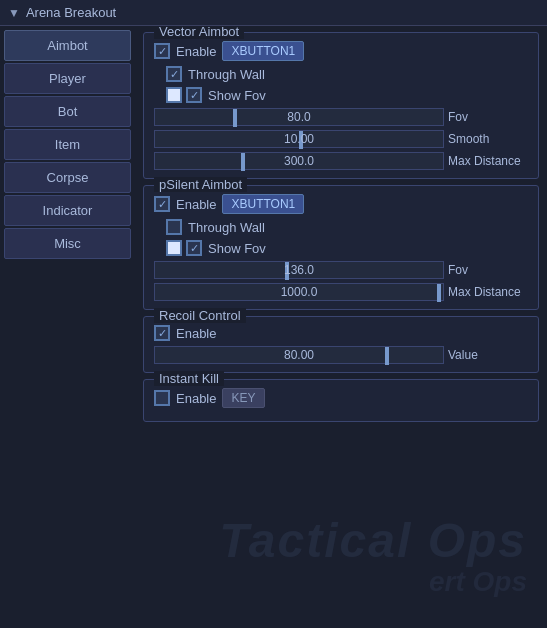 This screenshot has height=628, width=547. What do you see at coordinates (341, 139) in the screenshot?
I see `vector-smooth-slider-row: 10.00 Smooth` at bounding box center [341, 139].